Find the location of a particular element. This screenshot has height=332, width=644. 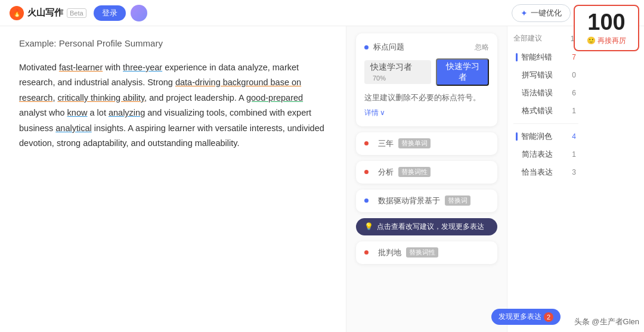

row-text-1: 三年 is located at coordinates (386, 144).